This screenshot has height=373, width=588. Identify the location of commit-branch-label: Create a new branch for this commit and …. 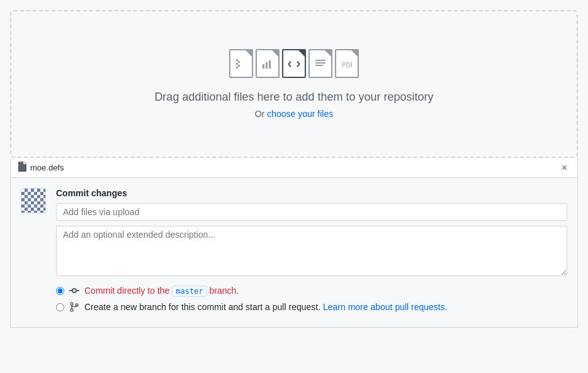
(266, 307).